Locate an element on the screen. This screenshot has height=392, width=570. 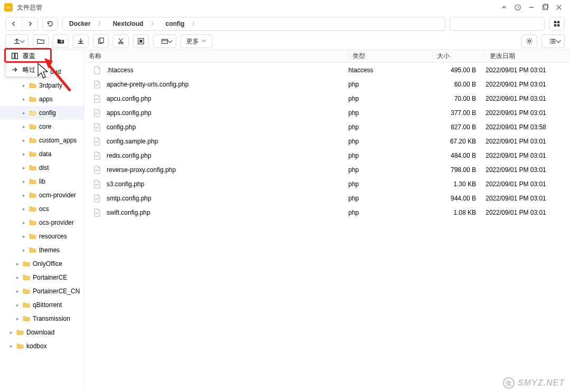
tree-node: ▸themes is located at coordinates (42, 250).